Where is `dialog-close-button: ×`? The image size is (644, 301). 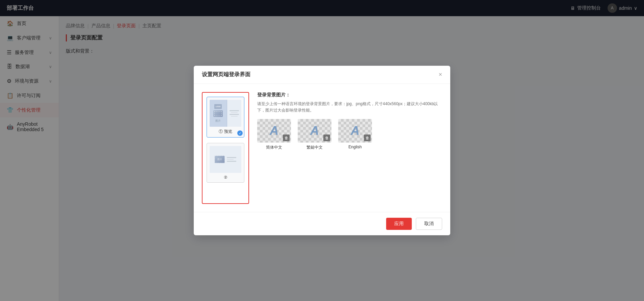 dialog-close-button: × is located at coordinates (440, 75).